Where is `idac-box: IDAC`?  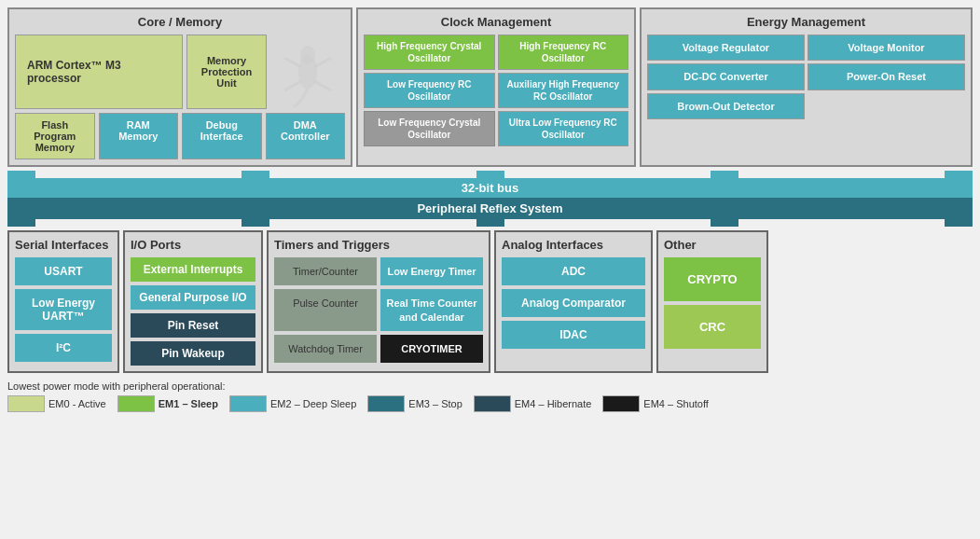 idac-box: IDAC is located at coordinates (573, 335).